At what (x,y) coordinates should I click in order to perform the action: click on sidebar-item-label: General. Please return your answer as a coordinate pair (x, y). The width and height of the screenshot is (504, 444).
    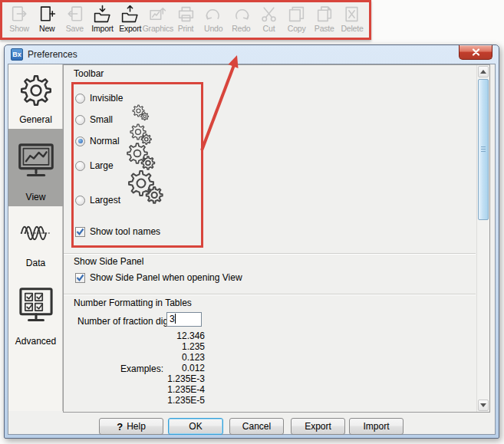
    Looking at the image, I should click on (35, 120).